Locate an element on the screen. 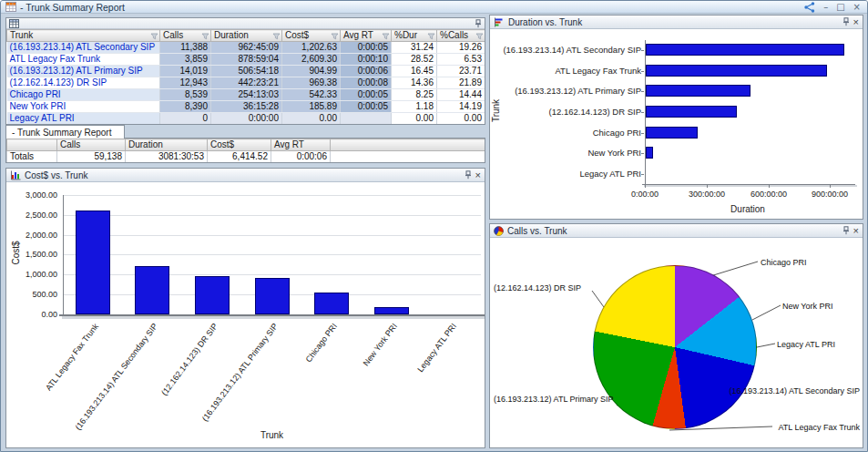  app-icon is located at coordinates (11, 7).